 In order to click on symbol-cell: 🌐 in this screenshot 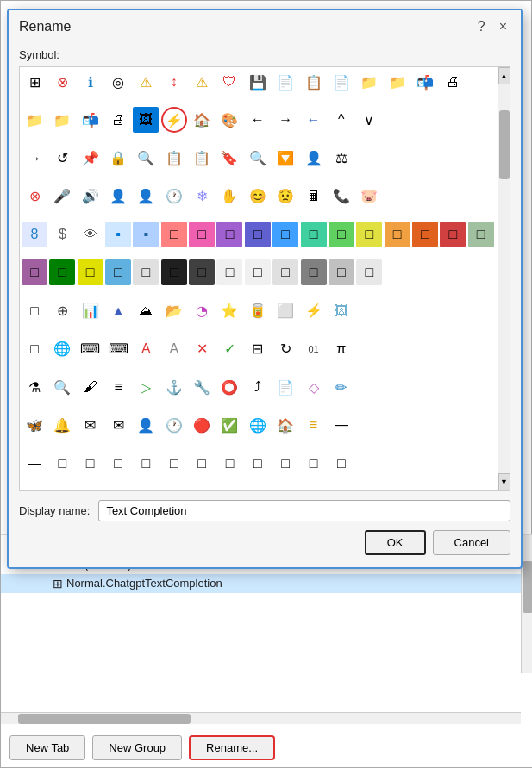, I will do `click(258, 425)`.